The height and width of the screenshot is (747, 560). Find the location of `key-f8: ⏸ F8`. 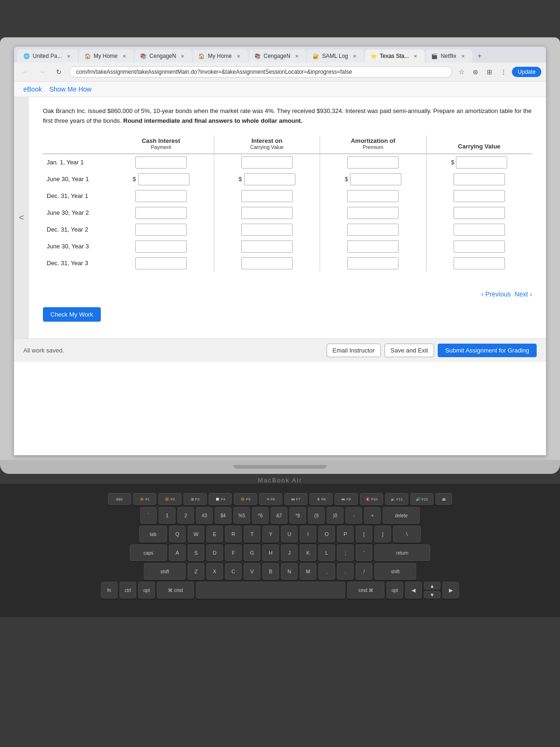

key-f8: ⏸ F8 is located at coordinates (321, 499).